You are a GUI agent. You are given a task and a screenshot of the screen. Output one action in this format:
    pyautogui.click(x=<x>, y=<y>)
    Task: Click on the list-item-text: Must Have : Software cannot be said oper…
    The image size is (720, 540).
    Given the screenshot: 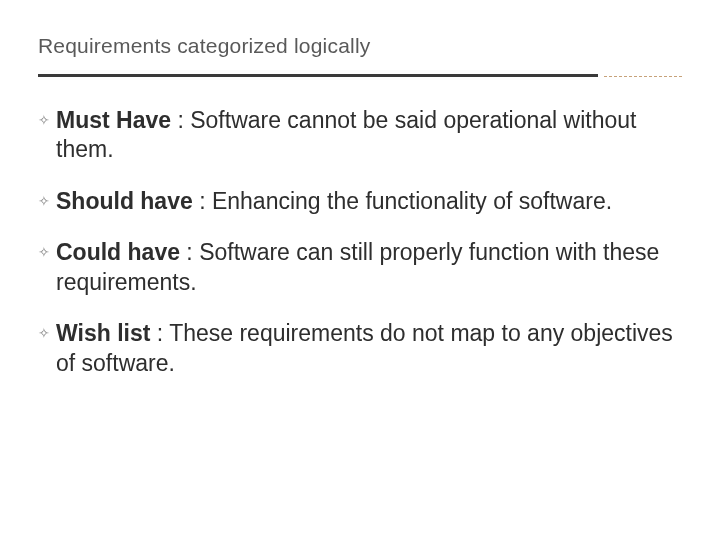 What is the action you would take?
    pyautogui.click(x=369, y=136)
    